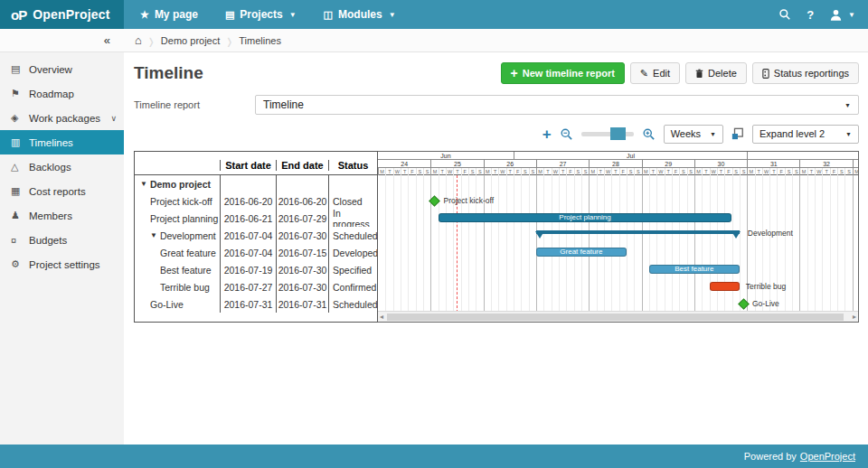 The image size is (868, 468). What do you see at coordinates (668, 164) in the screenshot?
I see `gantt-week-29: 29` at bounding box center [668, 164].